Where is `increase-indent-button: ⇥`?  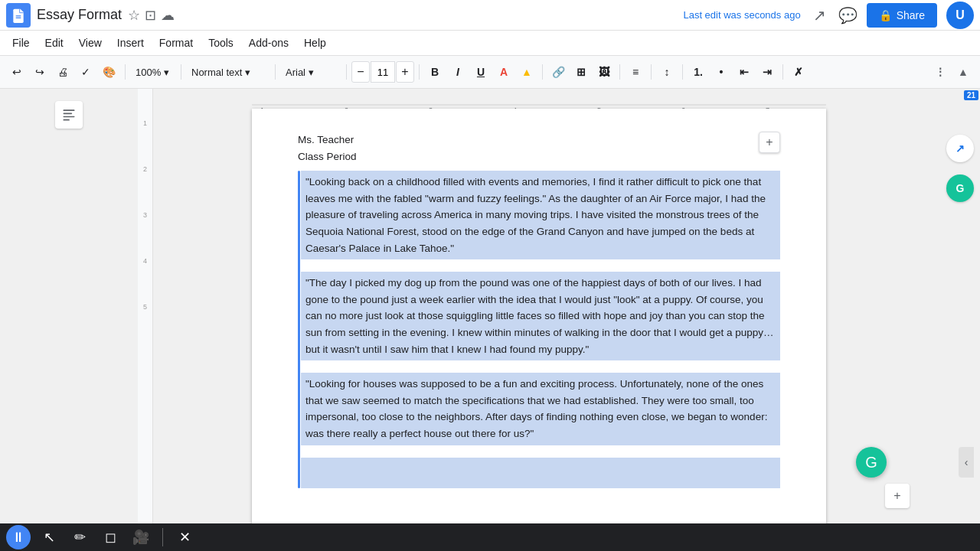
increase-indent-button: ⇥ is located at coordinates (767, 72).